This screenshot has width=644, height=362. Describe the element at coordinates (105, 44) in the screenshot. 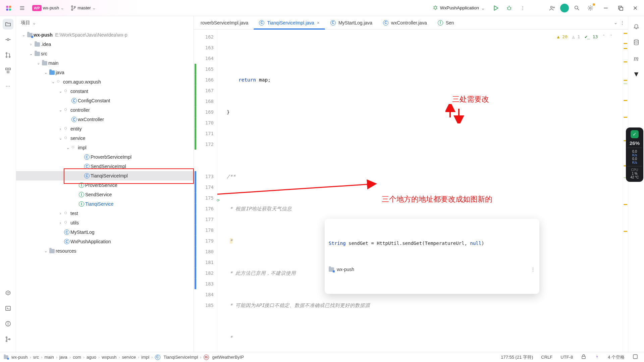

I see `tree-idea: ›.idea` at that location.